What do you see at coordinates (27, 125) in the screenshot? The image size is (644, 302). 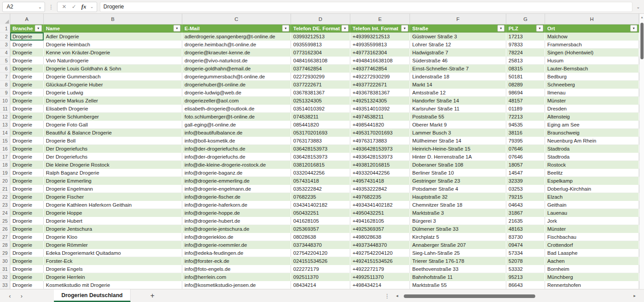 I see `cell-A13: Drogerie` at bounding box center [27, 125].